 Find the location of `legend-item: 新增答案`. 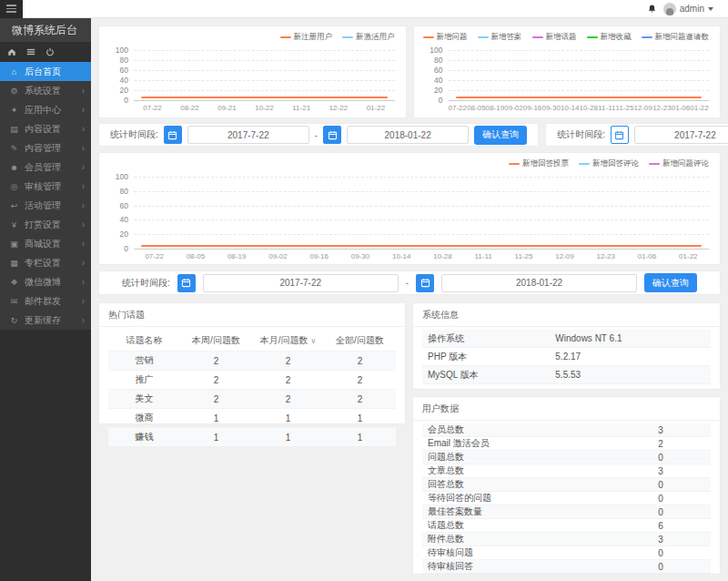

legend-item: 新增答案 is located at coordinates (500, 37).